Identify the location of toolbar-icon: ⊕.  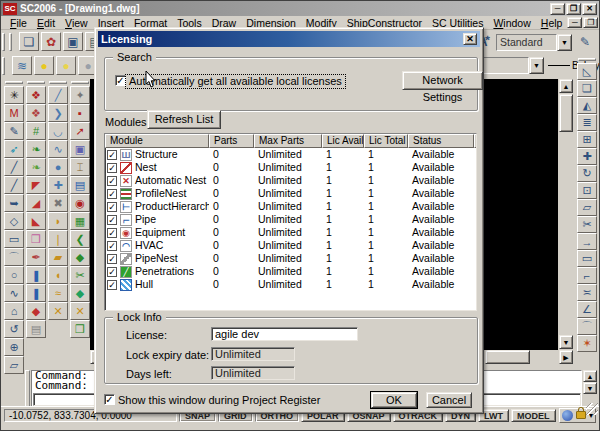
(14, 347).